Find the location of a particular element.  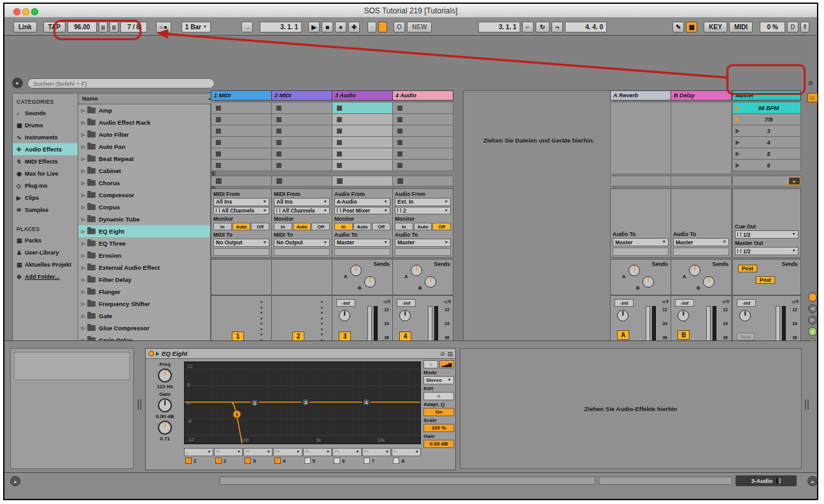

nudge-down-button: ||| is located at coordinates (103, 27).